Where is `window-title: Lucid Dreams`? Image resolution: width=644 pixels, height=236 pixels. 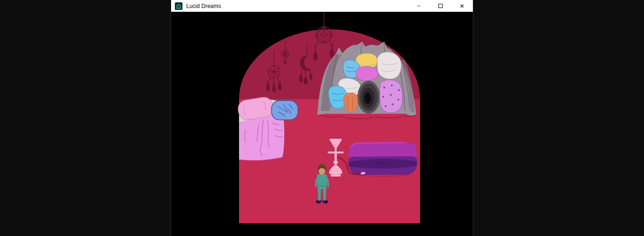 window-title: Lucid Dreams is located at coordinates (297, 6).